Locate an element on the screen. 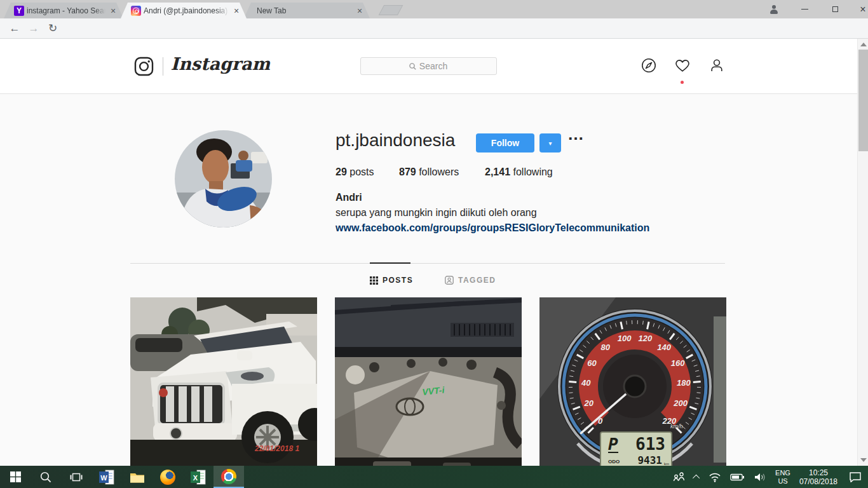 Image resolution: width=868 pixels, height=488 pixels. taskbar-chrome-button is located at coordinates (229, 477).